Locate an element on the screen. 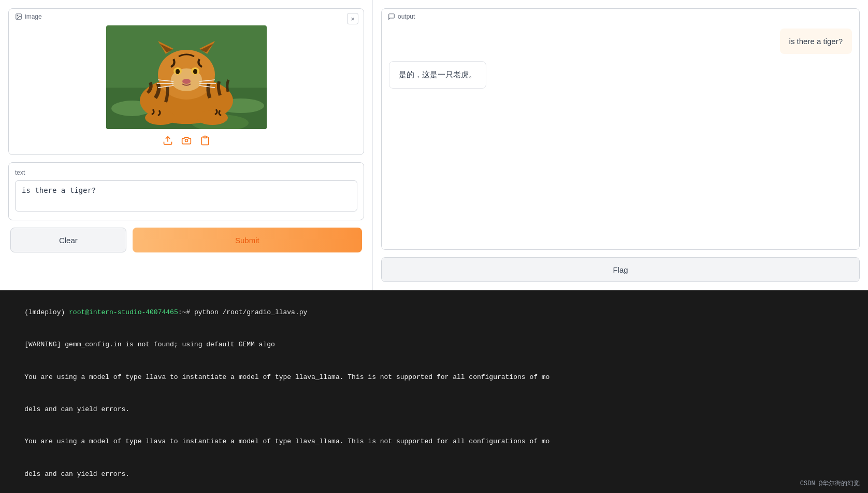 The image size is (868, 493). text-panel: text is there a tiger? is located at coordinates (186, 191).